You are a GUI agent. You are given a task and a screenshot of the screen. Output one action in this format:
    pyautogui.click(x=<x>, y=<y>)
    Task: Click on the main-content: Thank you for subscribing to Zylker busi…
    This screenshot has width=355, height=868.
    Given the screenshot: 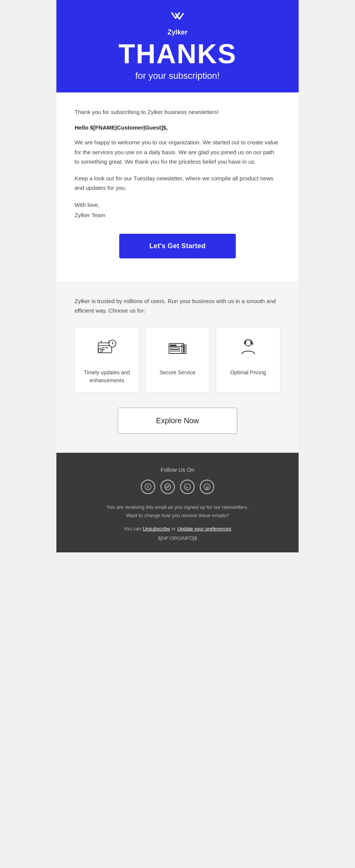 What is the action you would take?
    pyautogui.click(x=178, y=187)
    